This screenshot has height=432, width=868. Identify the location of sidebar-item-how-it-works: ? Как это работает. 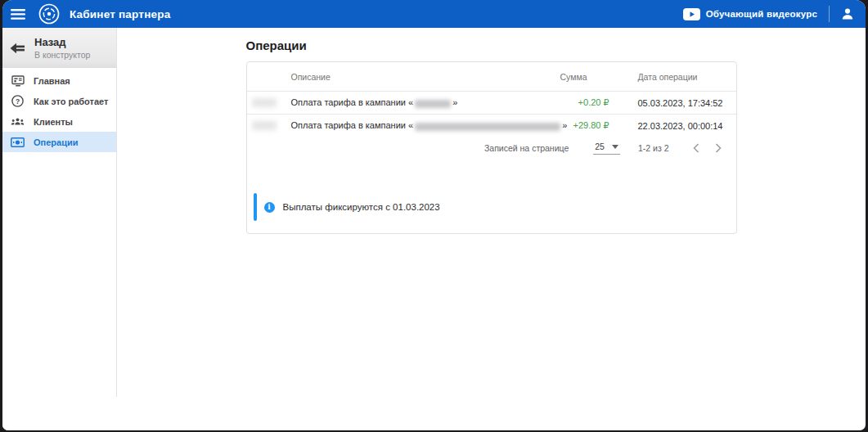
(60, 101).